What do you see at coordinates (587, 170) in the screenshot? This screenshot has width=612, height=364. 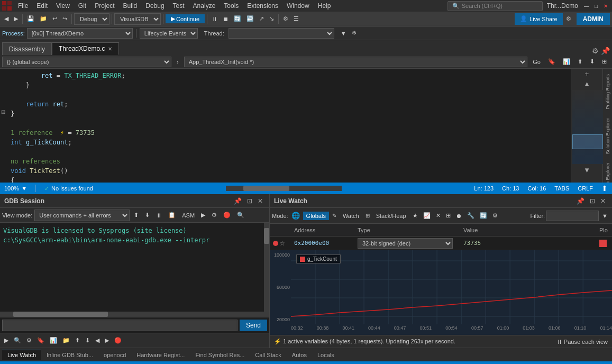 I see `minimap-down: ▼` at bounding box center [587, 170].